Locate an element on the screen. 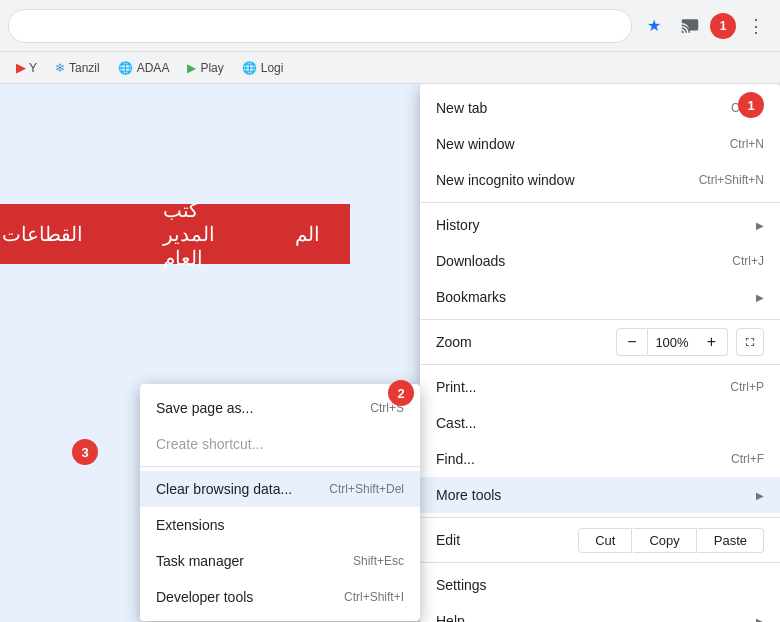 This screenshot has height=622, width=780. youtube-icon: ▶ is located at coordinates (20, 68).